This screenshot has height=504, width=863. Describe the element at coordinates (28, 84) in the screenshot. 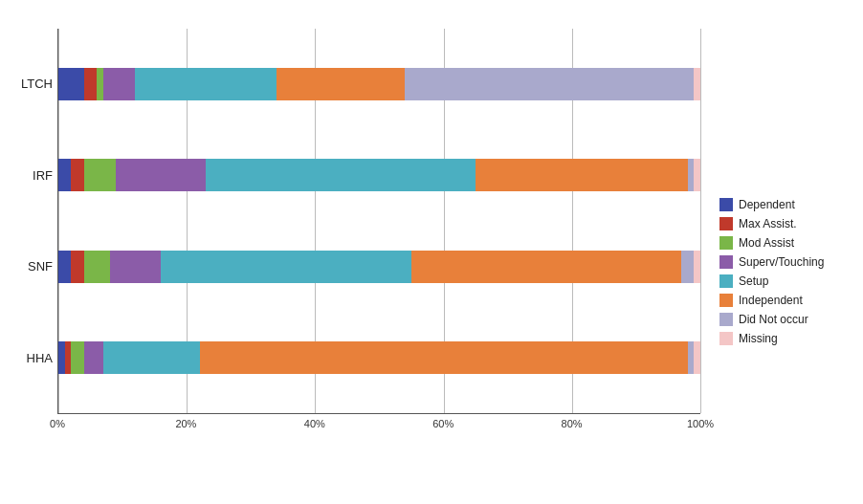

I see `bar-label-ltch: LTCH` at that location.